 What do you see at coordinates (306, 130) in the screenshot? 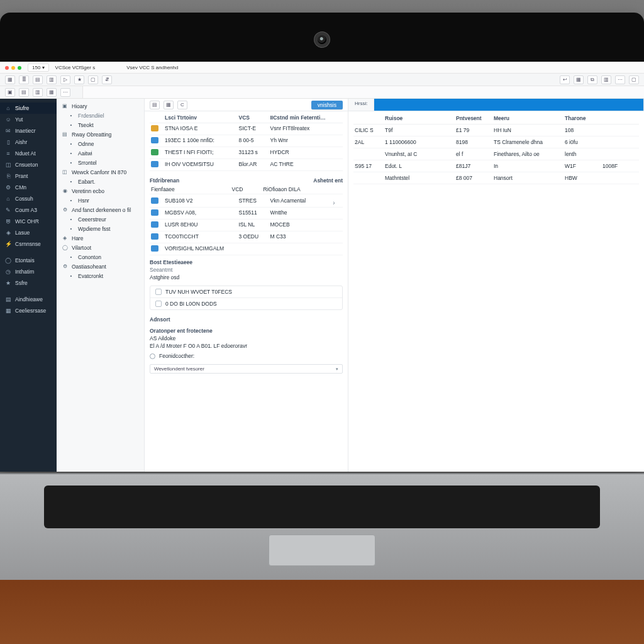
I see `cell: Vsnr FIT8lreatex` at bounding box center [306, 130].